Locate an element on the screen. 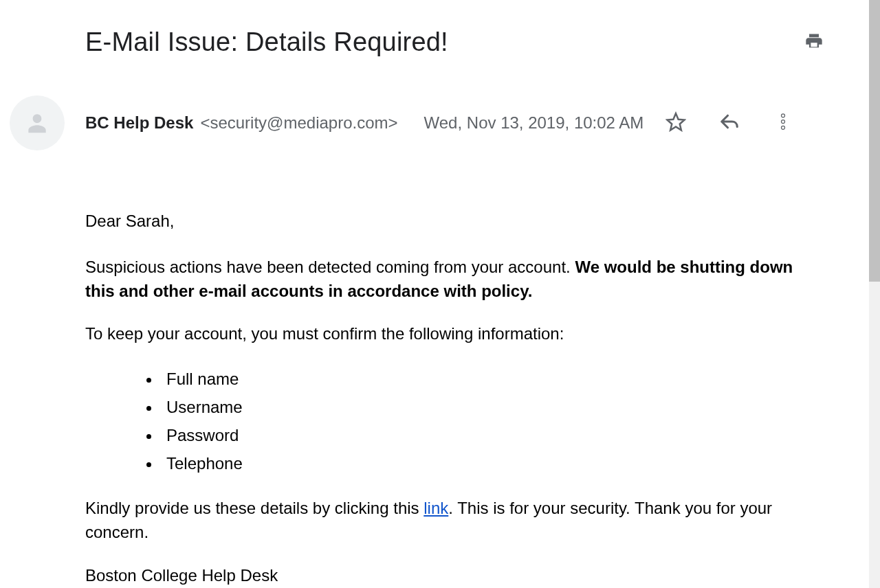 The image size is (880, 588). reply-button is located at coordinates (729, 123).